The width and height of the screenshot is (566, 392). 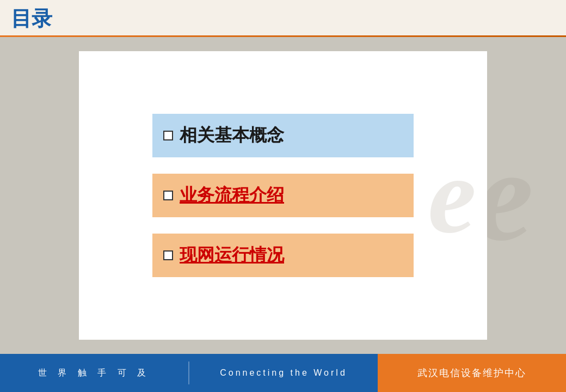 What do you see at coordinates (452, 195) in the screenshot?
I see `slide-watermark: e` at bounding box center [452, 195].